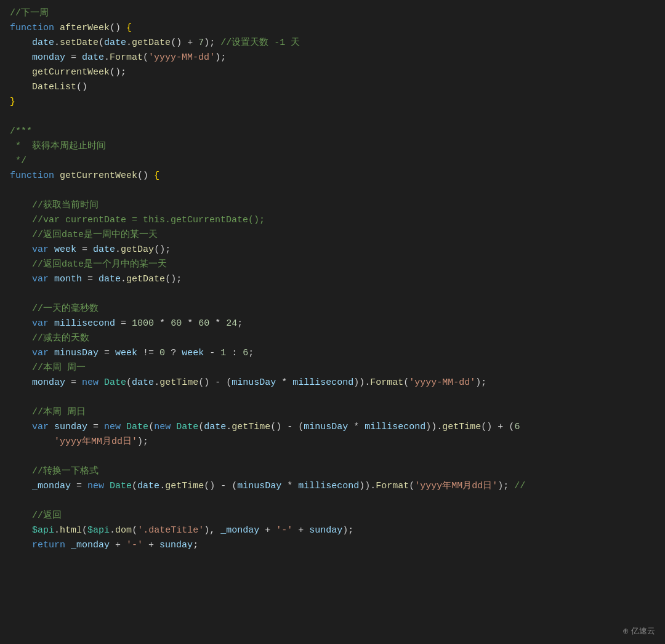 The height and width of the screenshot is (644, 665). What do you see at coordinates (332, 206) in the screenshot?
I see `line-14: //获取当前时间` at bounding box center [332, 206].